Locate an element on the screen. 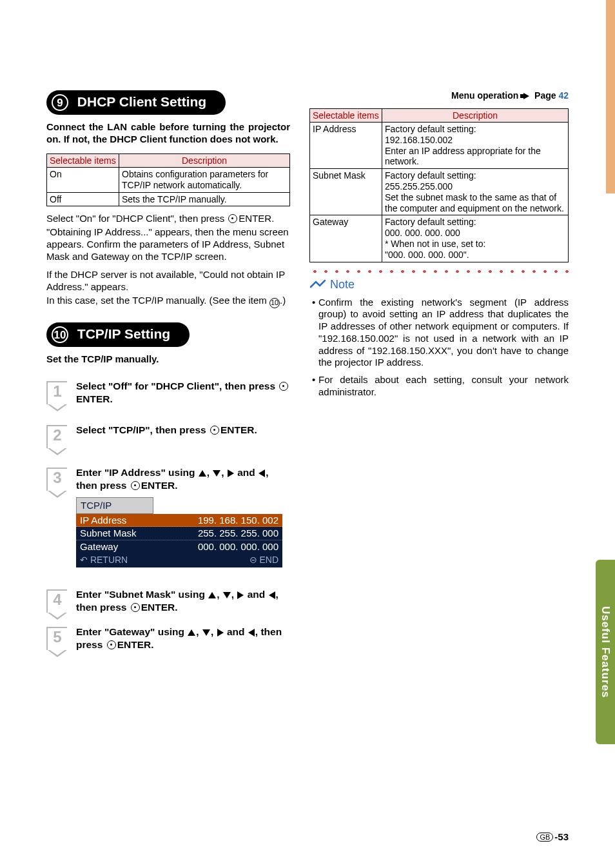 The width and height of the screenshot is (615, 868). step-5-number: 5 is located at coordinates (57, 638).